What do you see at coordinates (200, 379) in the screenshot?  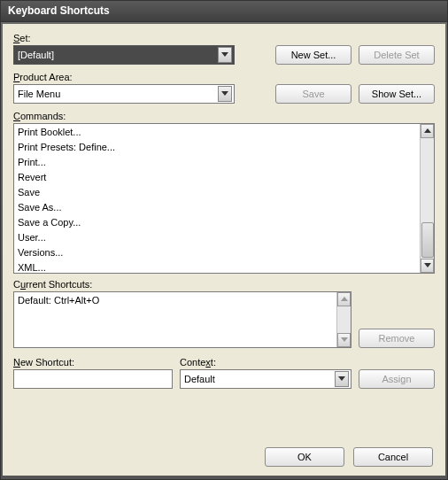 I see `context-selected: Default` at bounding box center [200, 379].